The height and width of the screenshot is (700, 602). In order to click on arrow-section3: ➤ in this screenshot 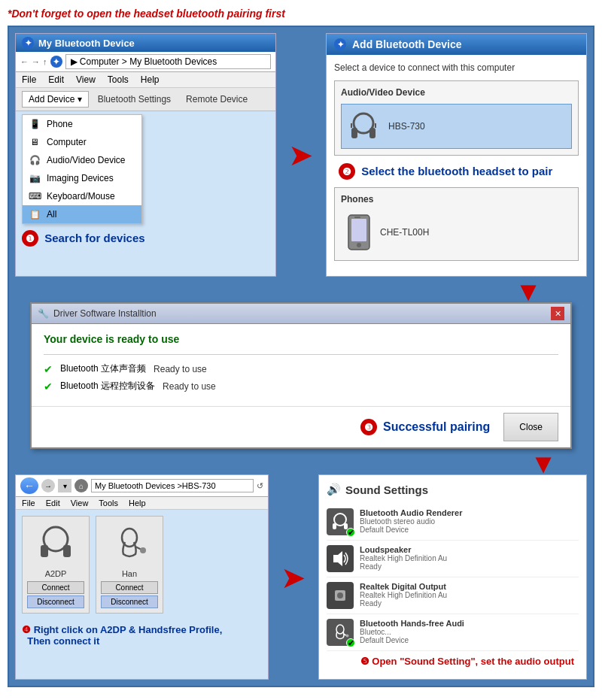, I will do `click(293, 577)`.